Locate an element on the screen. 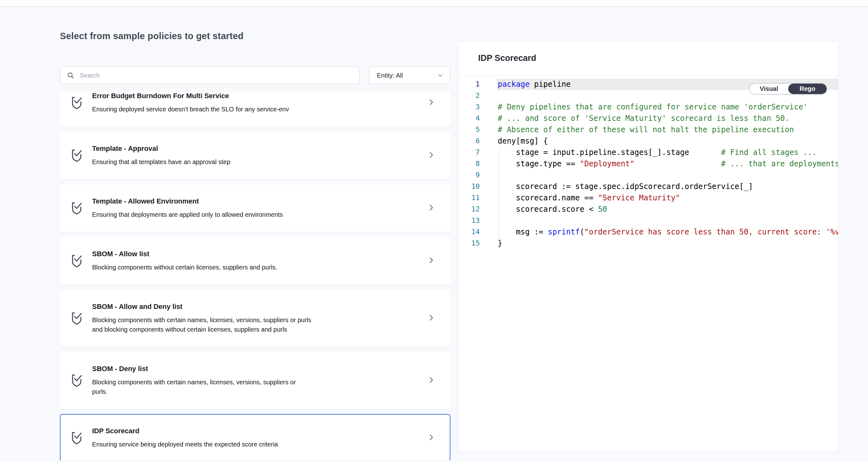 This screenshot has width=868, height=467. view-toggle: Visual Rego is located at coordinates (788, 89).